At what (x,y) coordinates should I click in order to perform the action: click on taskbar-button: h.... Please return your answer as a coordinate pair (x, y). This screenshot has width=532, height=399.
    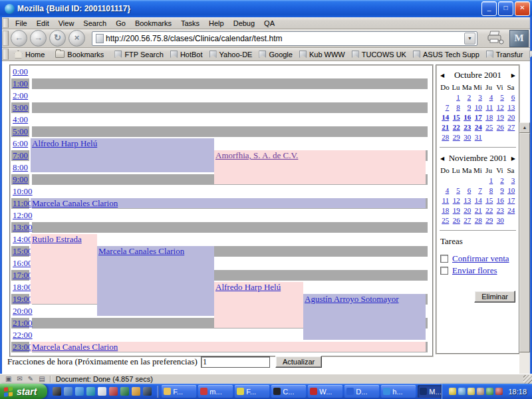
    Looking at the image, I should click on (398, 391).